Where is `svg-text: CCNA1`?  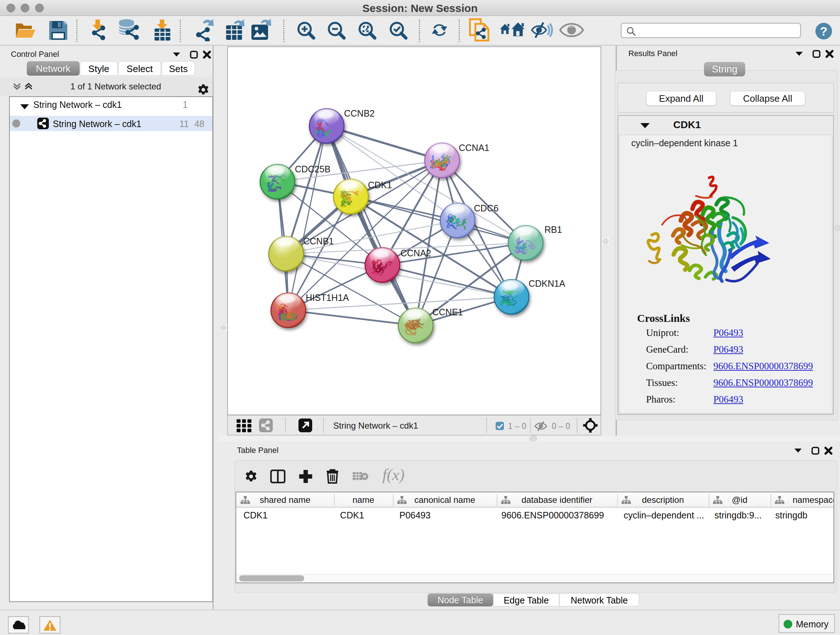
svg-text: CCNA1 is located at coordinates (474, 147).